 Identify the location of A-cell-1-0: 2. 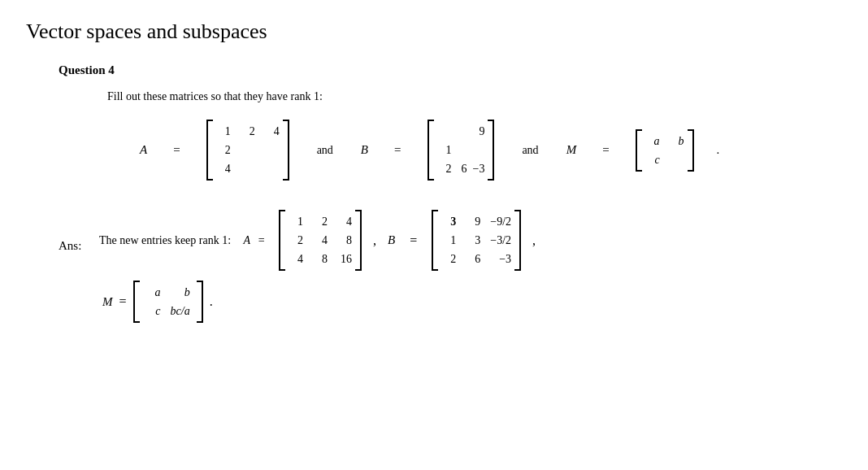
(224, 150).